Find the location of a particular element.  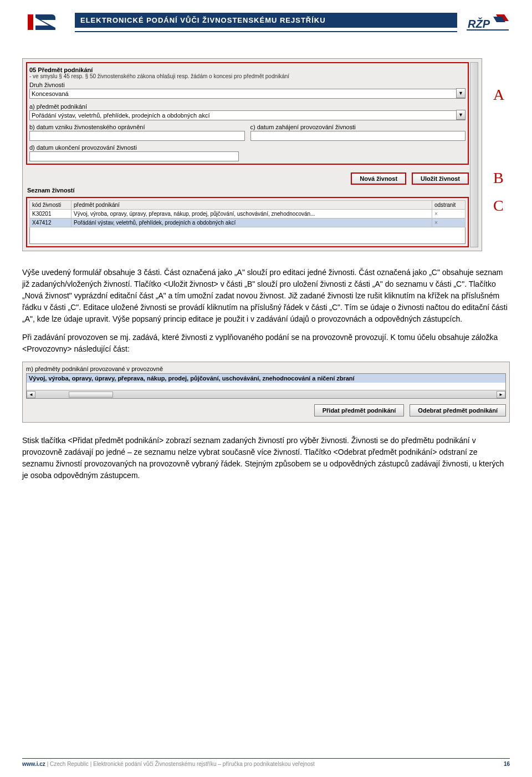

annotation-a: A is located at coordinates (499, 95).